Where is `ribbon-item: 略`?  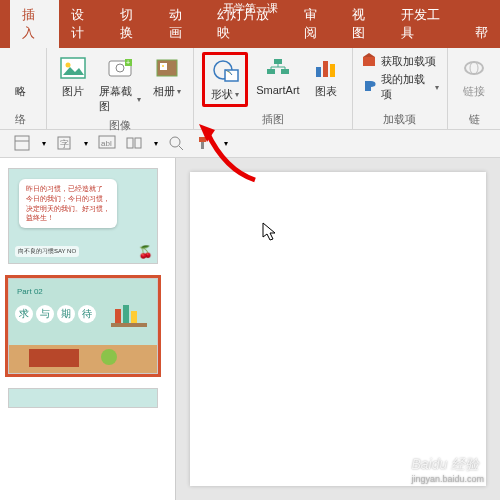
ribbon-item: 略 is located at coordinates (20, 76).